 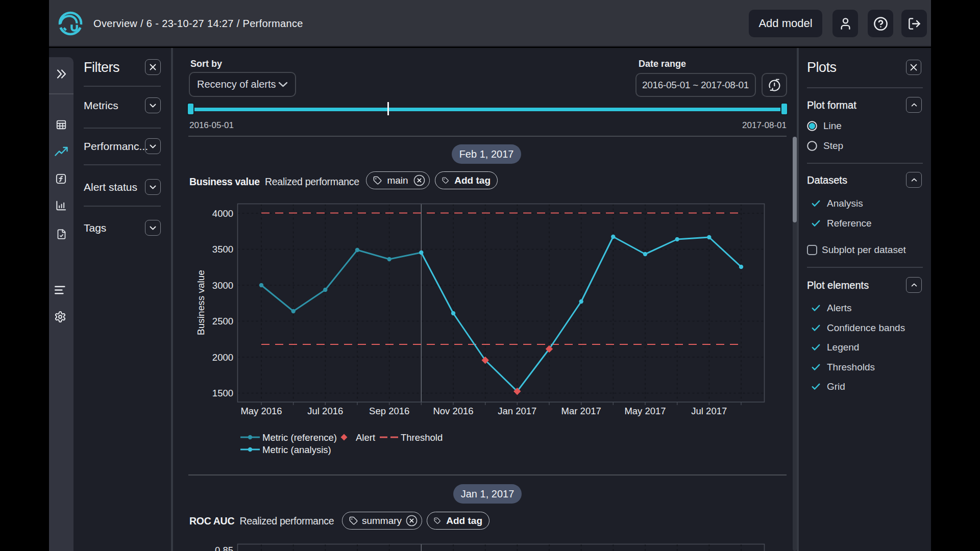 What do you see at coordinates (223, 393) in the screenshot?
I see `svg-text: 1500` at bounding box center [223, 393].